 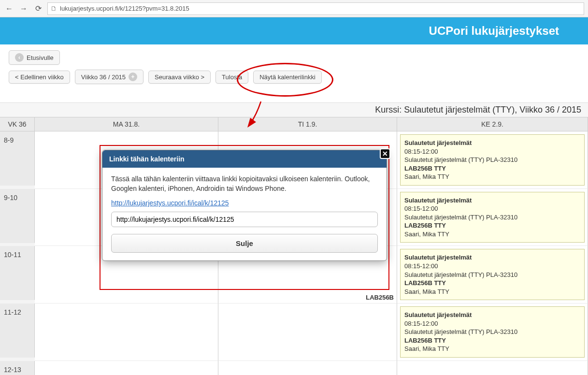 I want to click on time-slot: 11-12, so click(x=17, y=331).